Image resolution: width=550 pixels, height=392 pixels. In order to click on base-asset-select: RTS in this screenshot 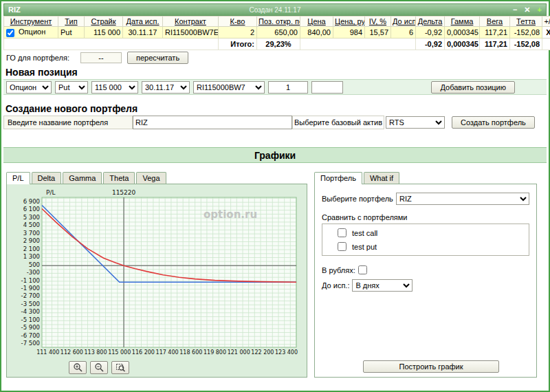, I will do `click(415, 122)`.